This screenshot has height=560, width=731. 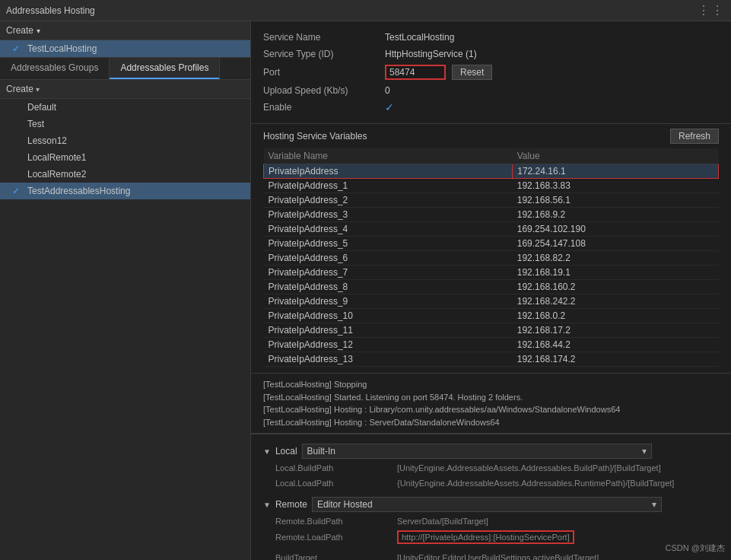 What do you see at coordinates (389, 107) in the screenshot?
I see `enable-checkmark: ✓` at bounding box center [389, 107].